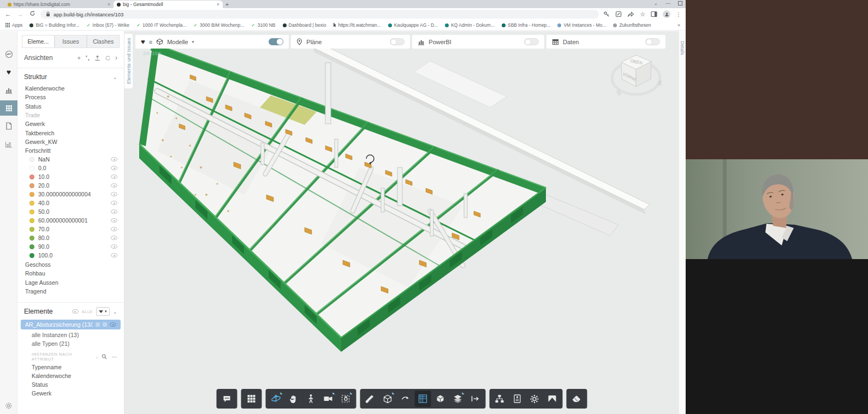  Describe the element at coordinates (87, 58) in the screenshot. I see `sort-arrows-icon` at that location.